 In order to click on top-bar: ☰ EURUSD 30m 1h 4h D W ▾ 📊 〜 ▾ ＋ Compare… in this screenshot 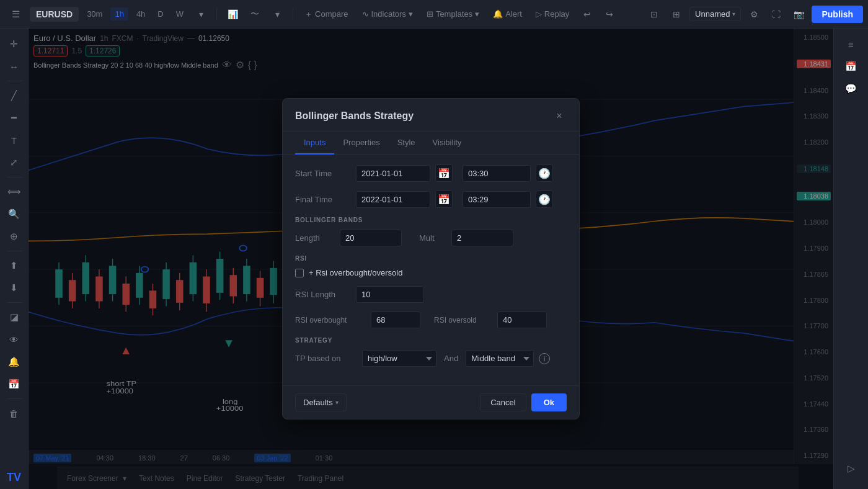, I will do `click(434, 14)`.